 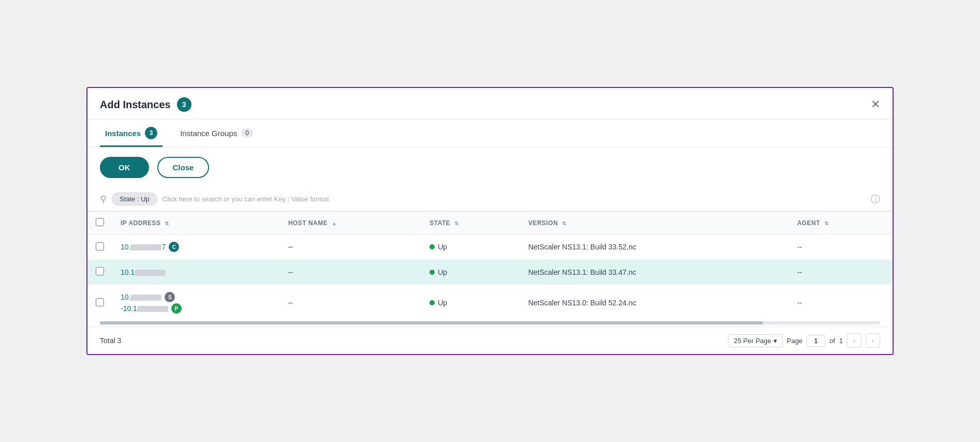 What do you see at coordinates (854, 341) in the screenshot?
I see `prev-page-button: ‹` at bounding box center [854, 341].